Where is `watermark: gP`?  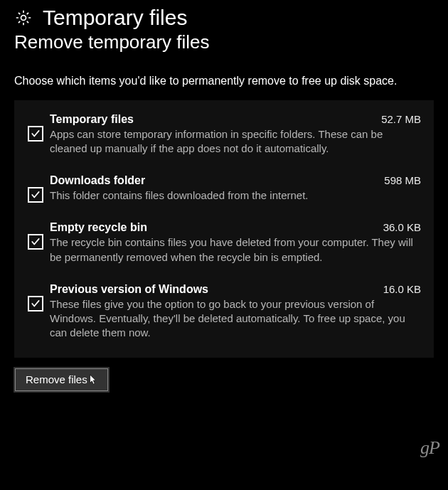 watermark: gP is located at coordinates (430, 448).